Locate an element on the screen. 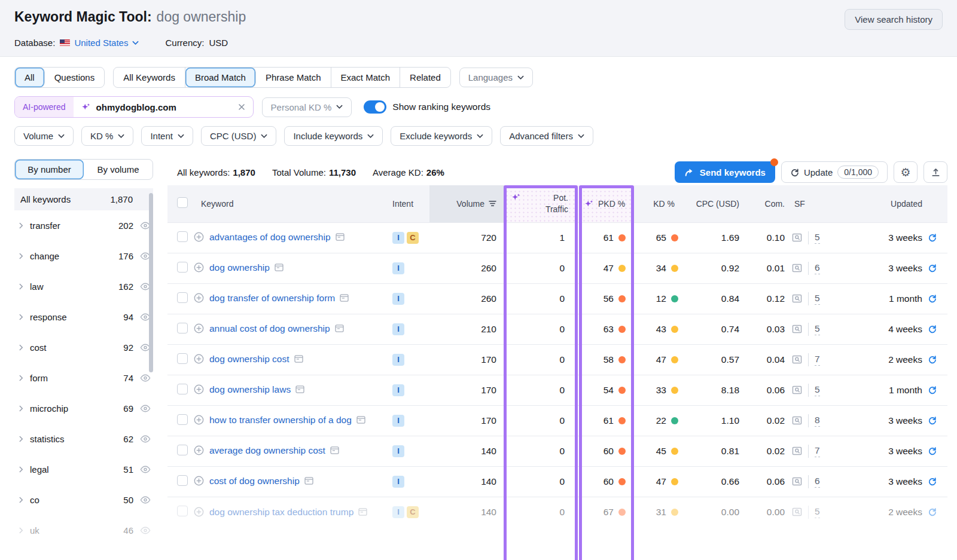  filter-advanced-filters: Advanced filters is located at coordinates (547, 136).